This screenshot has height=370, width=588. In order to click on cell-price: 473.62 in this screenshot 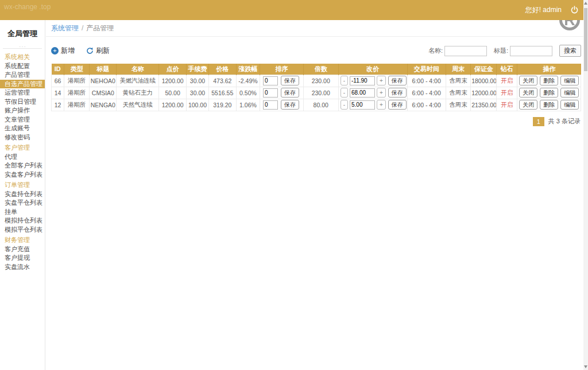, I will do `click(222, 80)`.